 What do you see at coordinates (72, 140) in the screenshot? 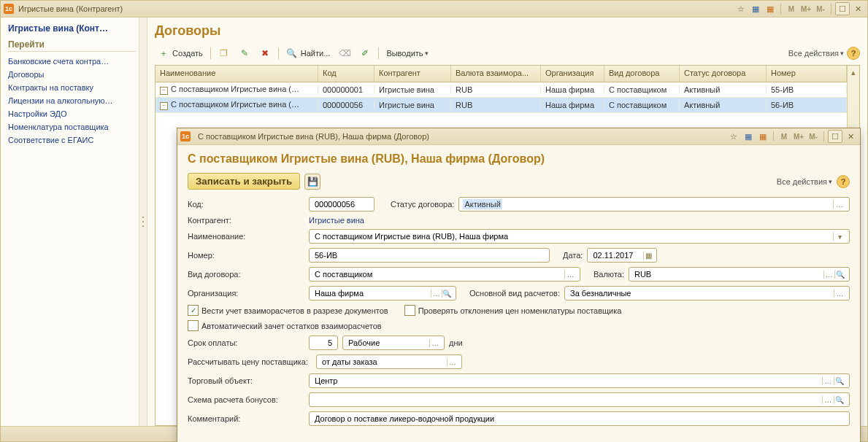
I see `sidebar-item-egais: Соответствие с ЕГАИС` at bounding box center [72, 140].